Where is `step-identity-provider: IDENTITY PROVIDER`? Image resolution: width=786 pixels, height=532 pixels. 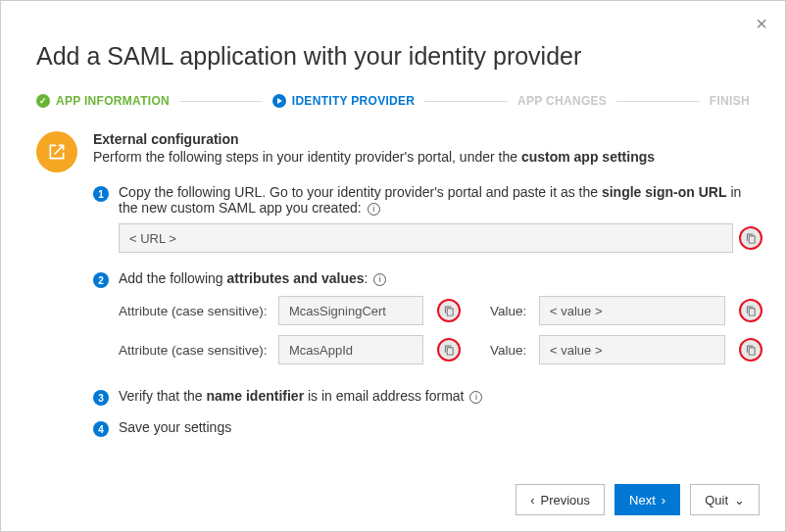 step-identity-provider: IDENTITY PROVIDER is located at coordinates (344, 101).